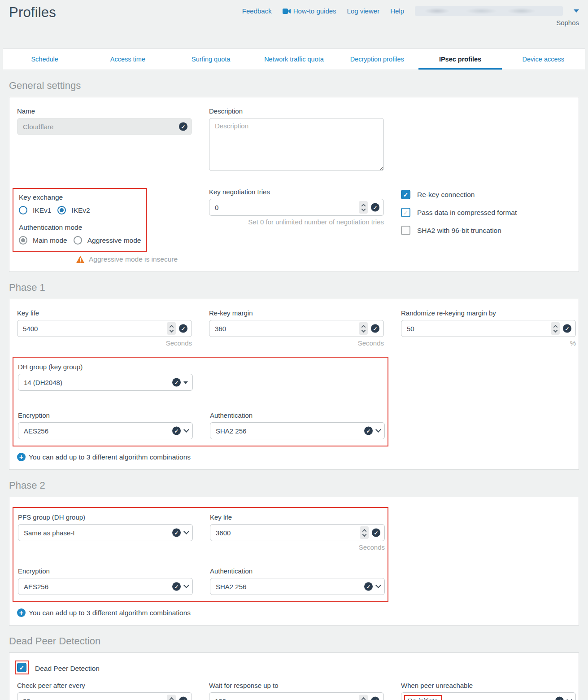 The width and height of the screenshot is (588, 700). Describe the element at coordinates (296, 207) in the screenshot. I see `key-negotiation-input` at that location.